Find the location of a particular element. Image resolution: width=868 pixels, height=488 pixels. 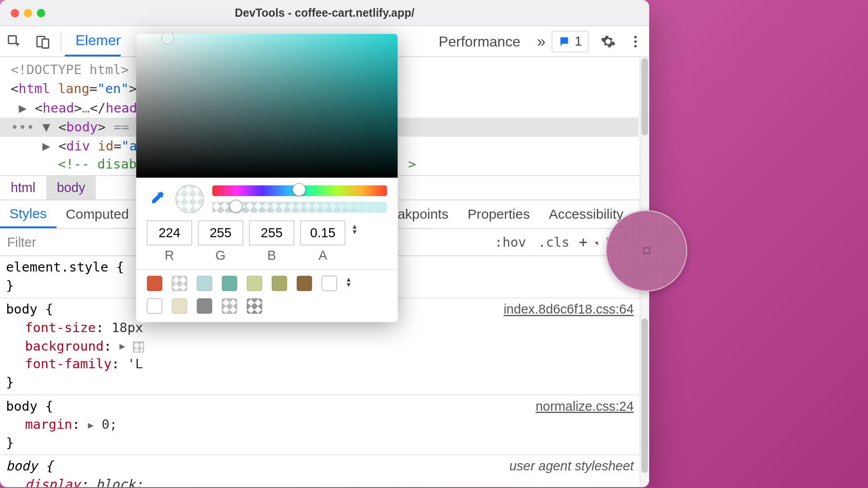

swatch-palette: ▲▼ is located at coordinates (267, 299).